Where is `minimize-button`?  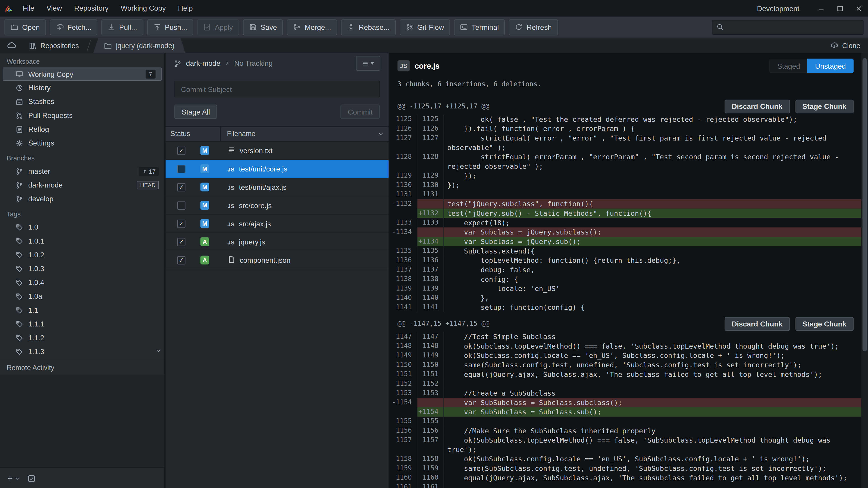
minimize-button is located at coordinates (821, 8).